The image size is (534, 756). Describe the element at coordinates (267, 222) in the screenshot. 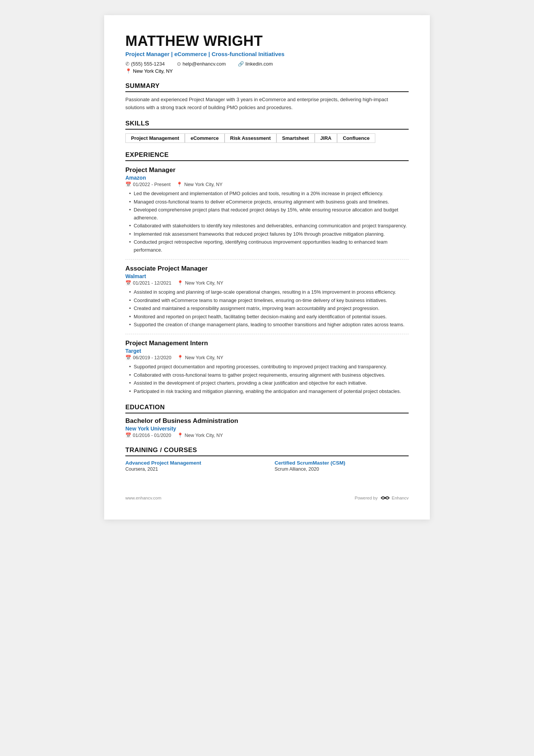

I see `bullet-list: Led the development and implementation o…` at that location.